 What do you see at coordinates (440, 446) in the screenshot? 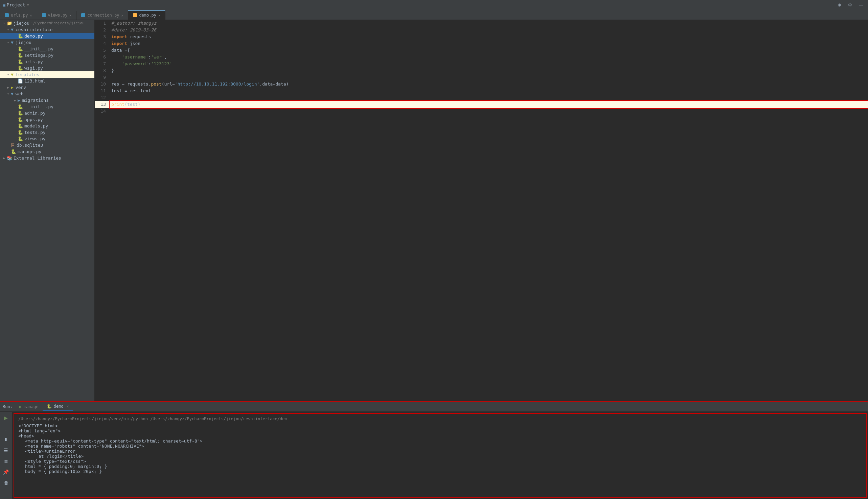
I see `output-html-5: <meta name="robots" content="NONE,NOARCH…` at bounding box center [440, 446].